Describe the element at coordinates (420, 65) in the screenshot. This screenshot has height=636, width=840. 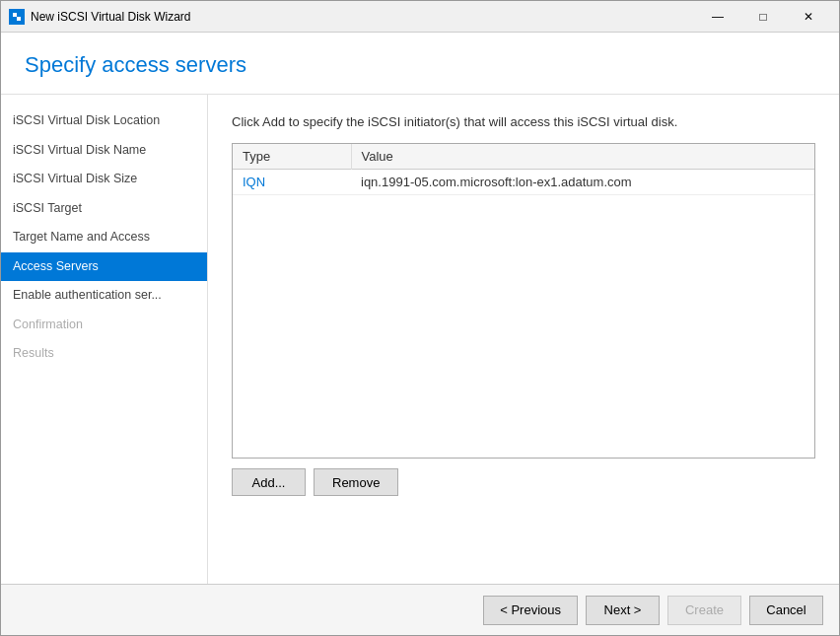
I see `page-title: Specify access servers` at that location.